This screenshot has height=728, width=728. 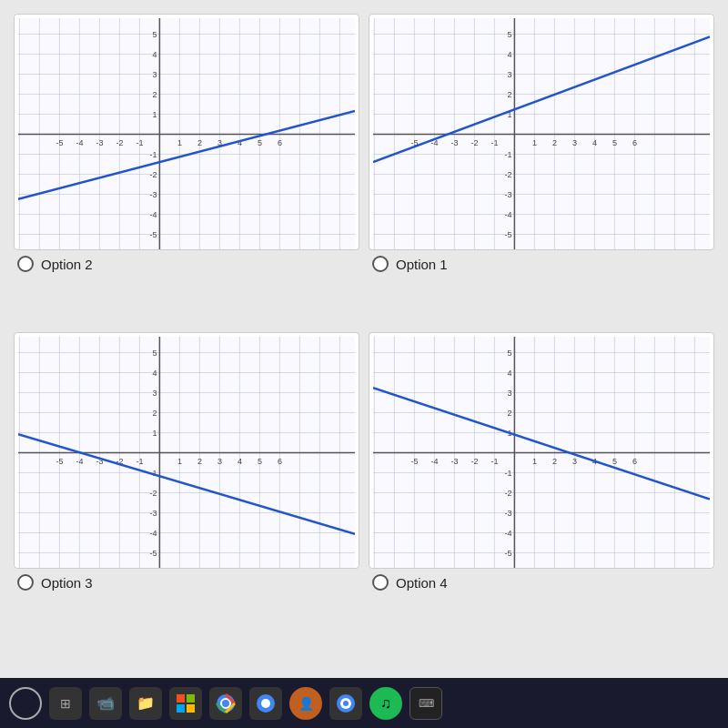 What do you see at coordinates (186, 703) in the screenshot?
I see `taskbar-microsoft` at bounding box center [186, 703].